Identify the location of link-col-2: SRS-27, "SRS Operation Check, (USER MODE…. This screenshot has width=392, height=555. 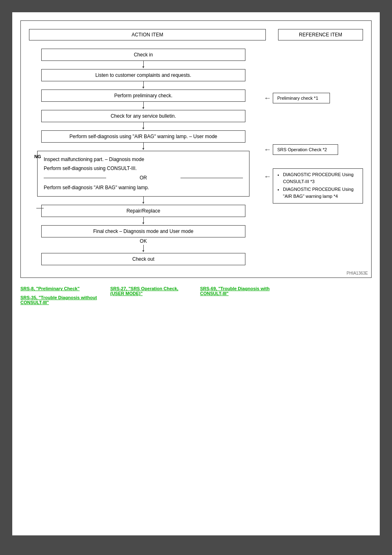
(151, 295).